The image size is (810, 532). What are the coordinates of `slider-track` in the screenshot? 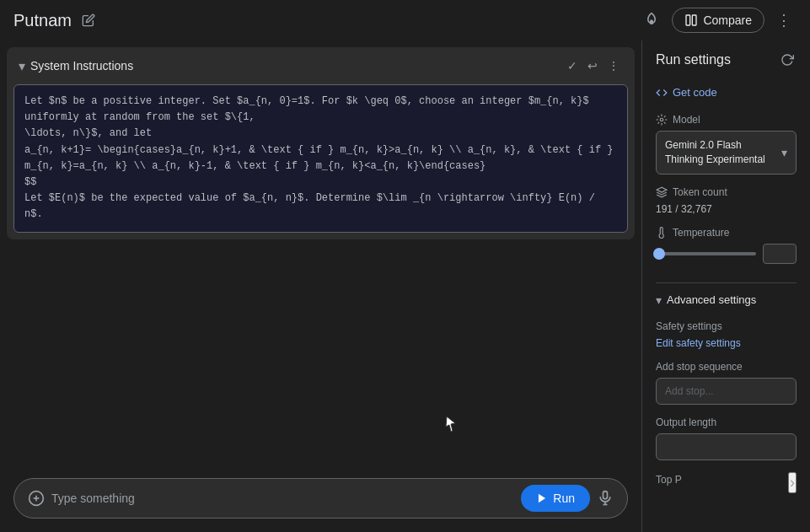 It's located at (706, 254).